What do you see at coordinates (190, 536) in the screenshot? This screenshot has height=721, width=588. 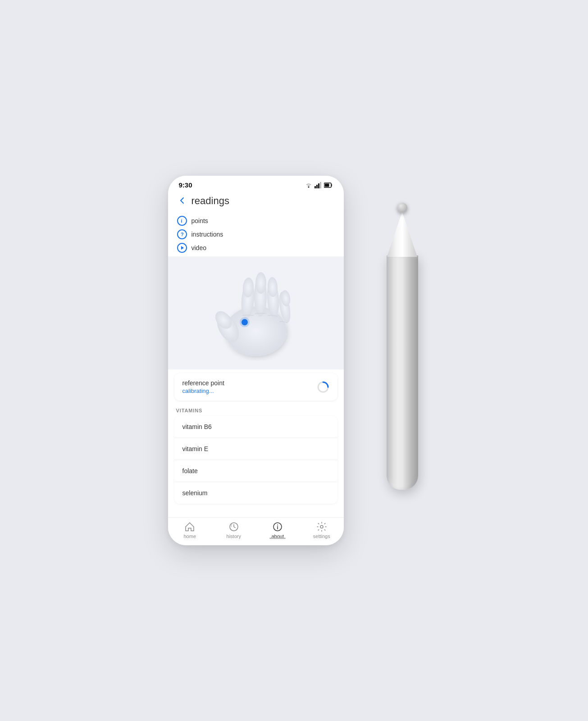 I see `nav-label-home: home` at bounding box center [190, 536].